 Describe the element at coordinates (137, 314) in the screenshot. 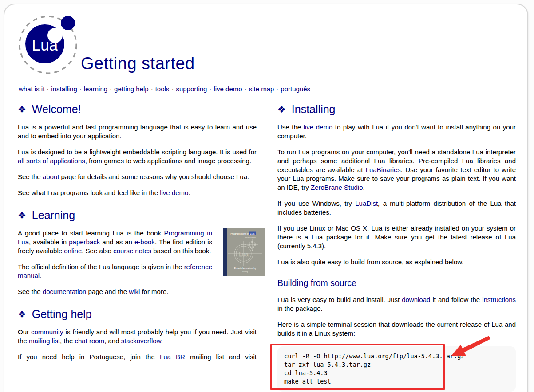

I see `section-heading-getting-help: ❖Getting help` at that location.